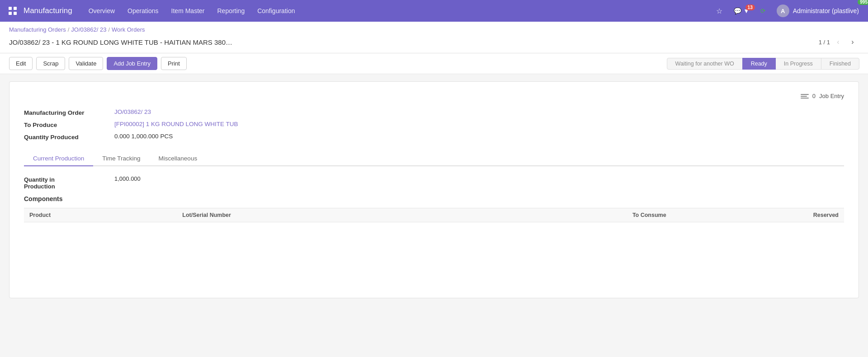 The image size is (868, 357). Describe the element at coordinates (825, 42) in the screenshot. I see `page-counter: 1 / 1` at that location.